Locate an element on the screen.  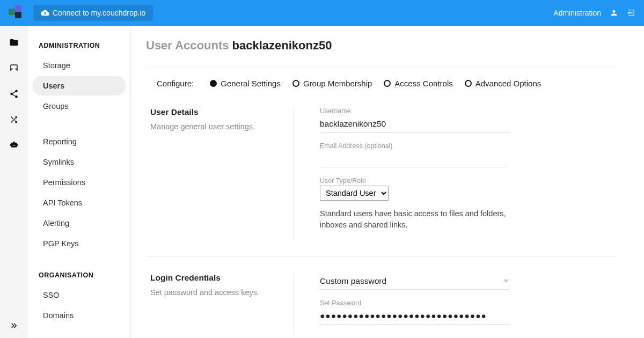
sidebar-item-storage: Storage is located at coordinates (79, 65).